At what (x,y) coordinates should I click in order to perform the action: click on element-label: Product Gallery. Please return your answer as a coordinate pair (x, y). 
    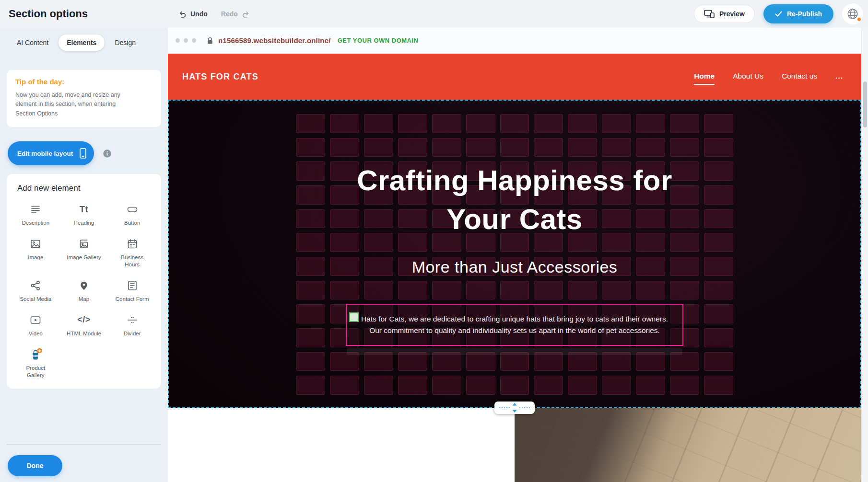
    Looking at the image, I should click on (35, 372).